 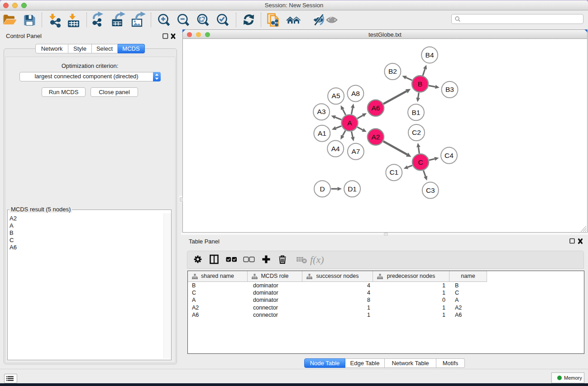 What do you see at coordinates (356, 93) in the screenshot?
I see `svg-text: A8` at bounding box center [356, 93].